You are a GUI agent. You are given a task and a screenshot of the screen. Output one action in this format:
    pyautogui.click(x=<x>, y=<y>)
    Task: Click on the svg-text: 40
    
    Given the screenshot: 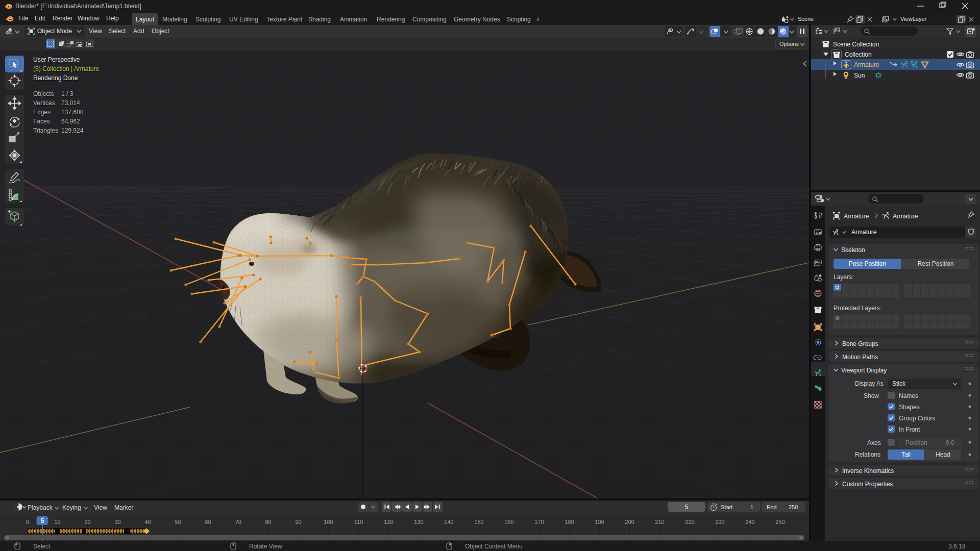 What is the action you would take?
    pyautogui.click(x=148, y=522)
    